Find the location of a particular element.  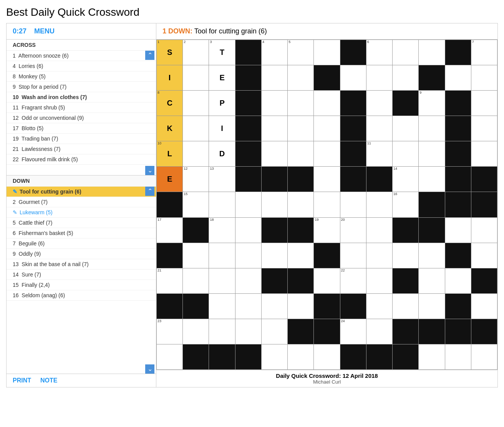

across-clue-17: 17 Blotto (5) is located at coordinates (81, 128).